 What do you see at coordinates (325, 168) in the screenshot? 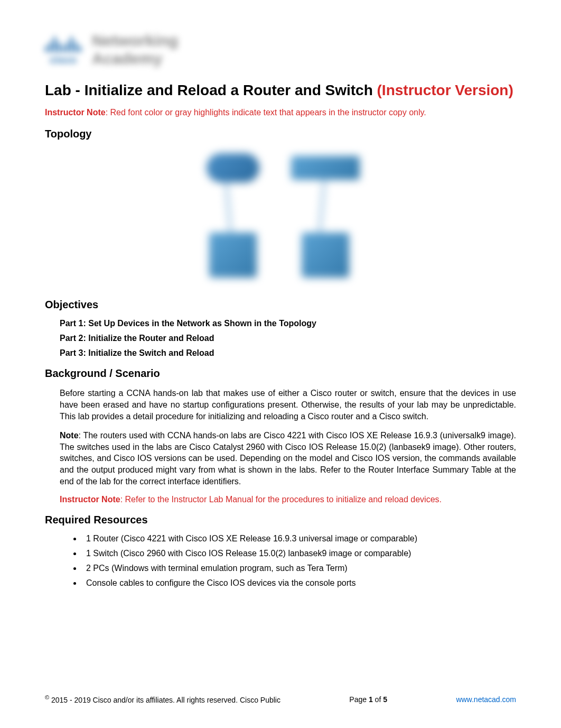
I see `switch-icon` at bounding box center [325, 168].